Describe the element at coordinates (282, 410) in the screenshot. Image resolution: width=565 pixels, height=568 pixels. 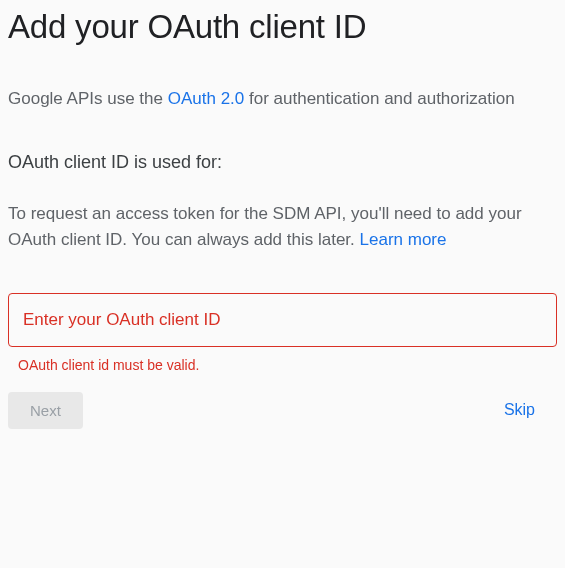
I see `button-row: Next Skip` at that location.